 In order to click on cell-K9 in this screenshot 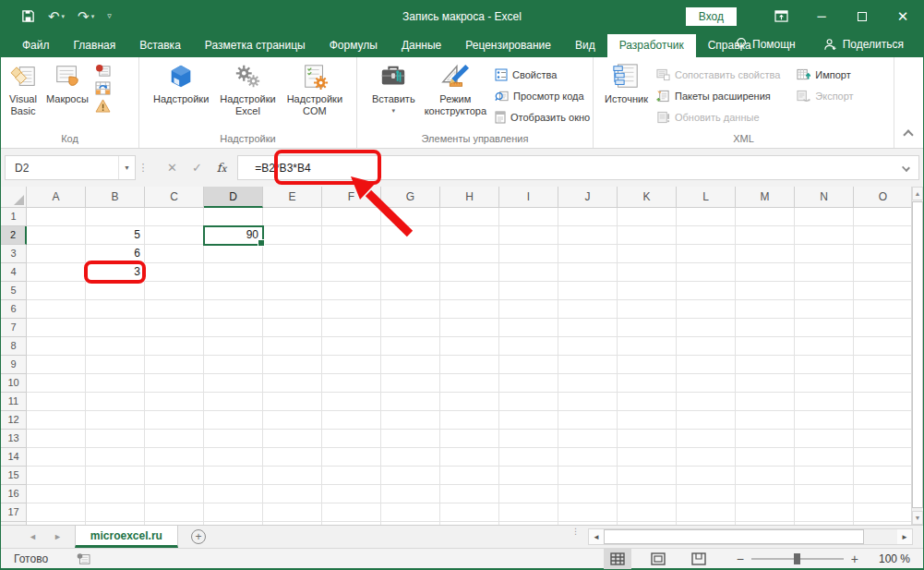, I will do `click(647, 365)`.